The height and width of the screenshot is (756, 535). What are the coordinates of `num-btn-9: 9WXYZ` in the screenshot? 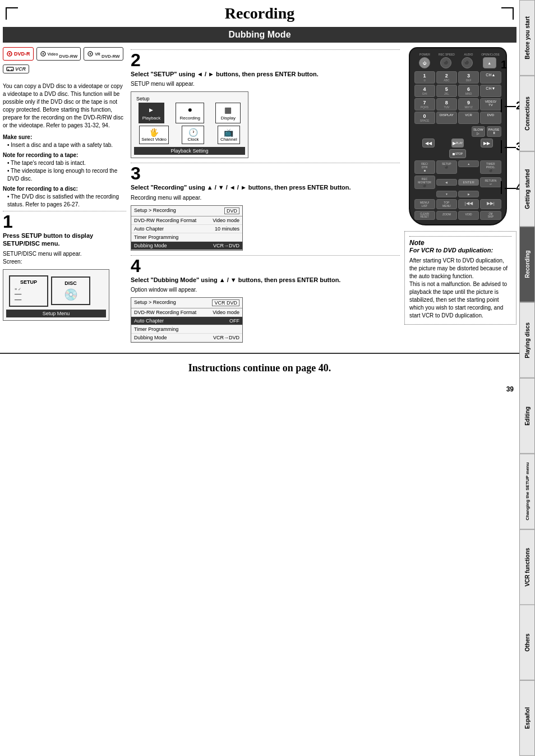 It's located at (469, 104).